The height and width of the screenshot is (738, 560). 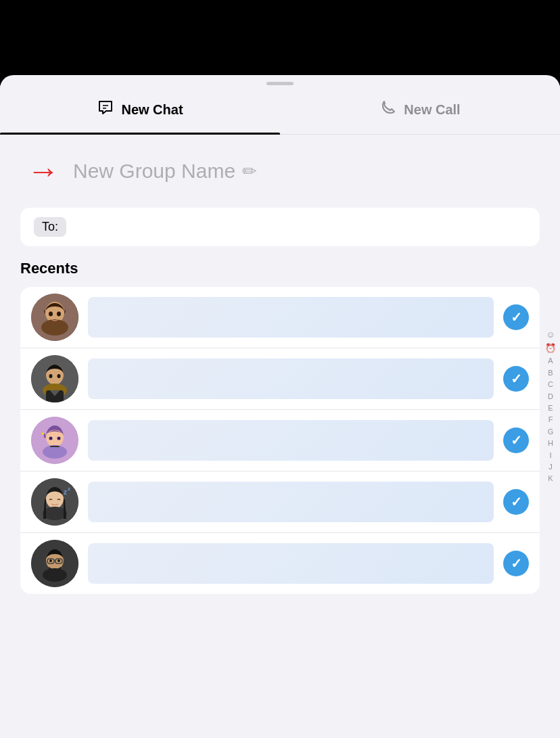 What do you see at coordinates (551, 479) in the screenshot?
I see `alpha-k: K` at bounding box center [551, 479].